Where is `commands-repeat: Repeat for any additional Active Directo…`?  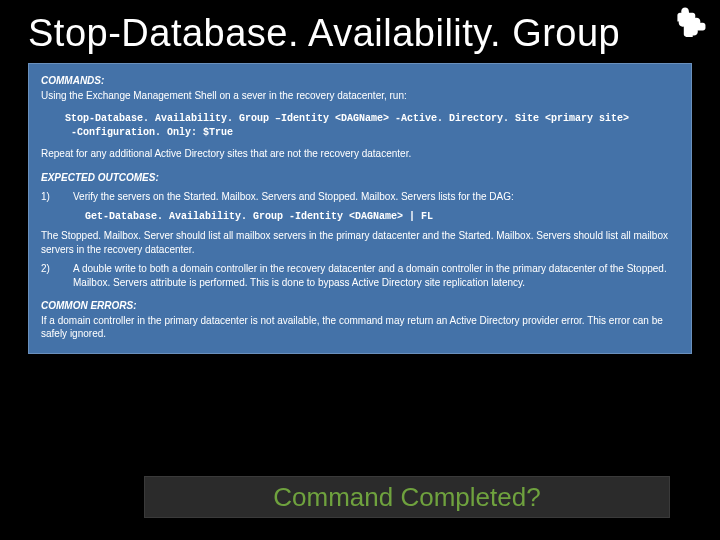
commands-repeat: Repeat for any additional Active Directo… is located at coordinates (360, 154).